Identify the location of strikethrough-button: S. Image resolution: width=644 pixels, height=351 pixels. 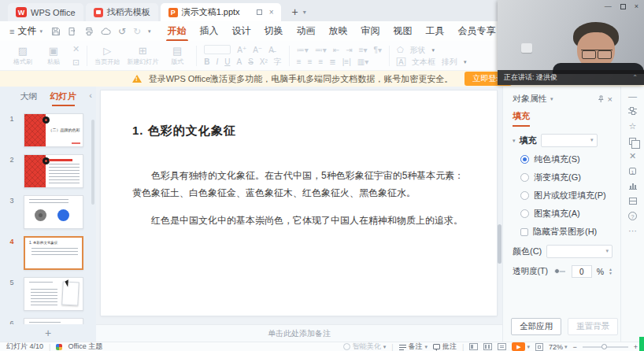
(250, 61).